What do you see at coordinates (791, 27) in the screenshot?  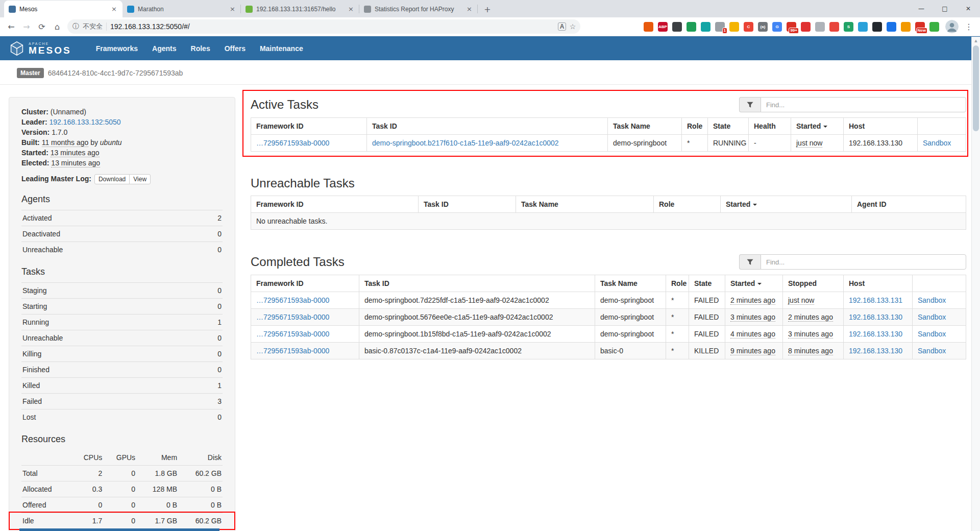 I see `extension-icon: 99+` at bounding box center [791, 27].